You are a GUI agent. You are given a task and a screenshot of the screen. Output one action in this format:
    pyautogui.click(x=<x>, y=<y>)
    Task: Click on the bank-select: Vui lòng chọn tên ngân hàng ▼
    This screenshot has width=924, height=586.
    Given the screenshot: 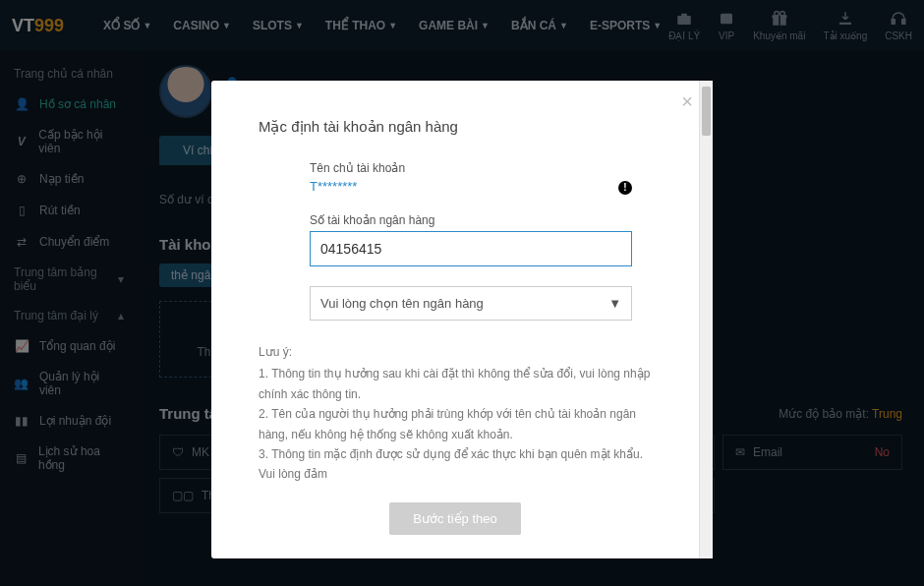 What is the action you would take?
    pyautogui.click(x=471, y=303)
    